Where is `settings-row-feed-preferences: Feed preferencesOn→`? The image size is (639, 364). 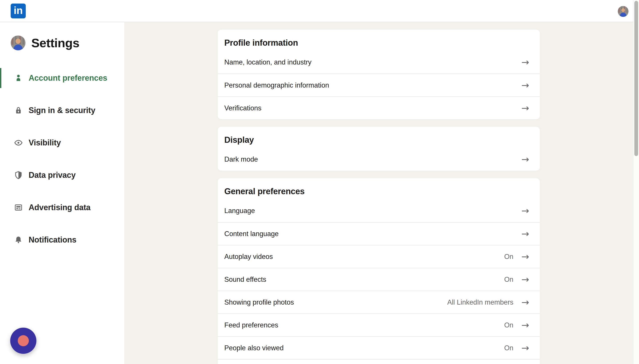 settings-row-feed-preferences: Feed preferencesOn→ is located at coordinates (379, 325).